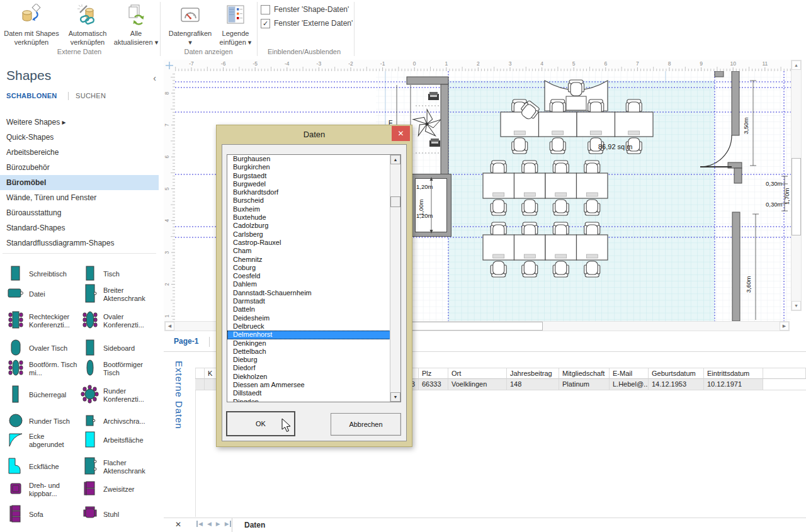 The height and width of the screenshot is (532, 806). I want to click on dialog-close-icon: ✕, so click(400, 133).